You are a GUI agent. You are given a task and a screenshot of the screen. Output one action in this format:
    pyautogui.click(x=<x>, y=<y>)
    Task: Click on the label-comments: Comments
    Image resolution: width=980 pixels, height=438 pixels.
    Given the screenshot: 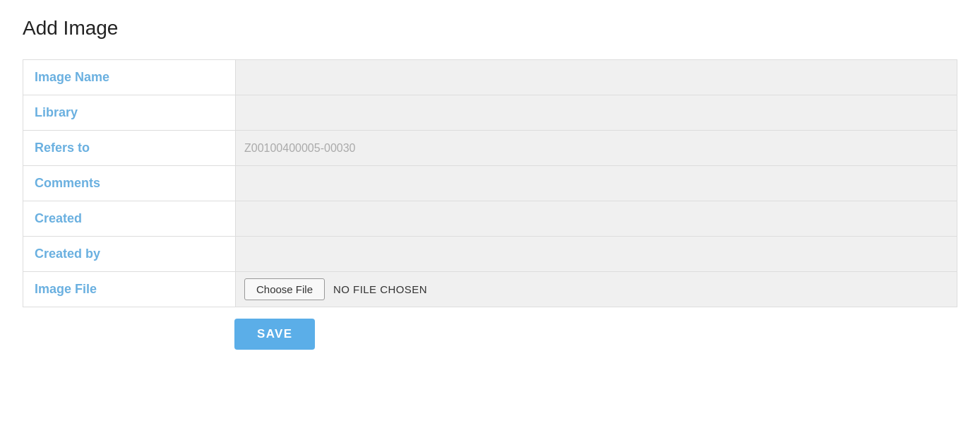 What is the action you would take?
    pyautogui.click(x=129, y=184)
    